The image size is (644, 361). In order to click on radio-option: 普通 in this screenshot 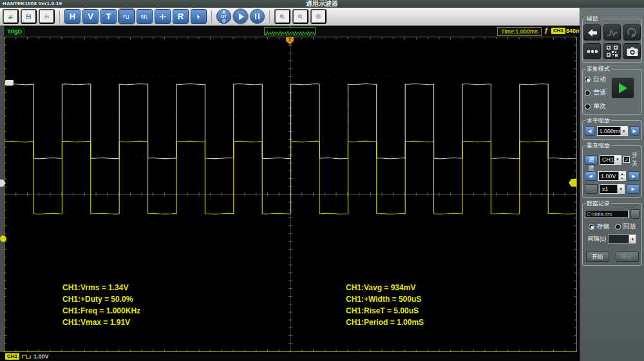, I will do `click(595, 93)`.